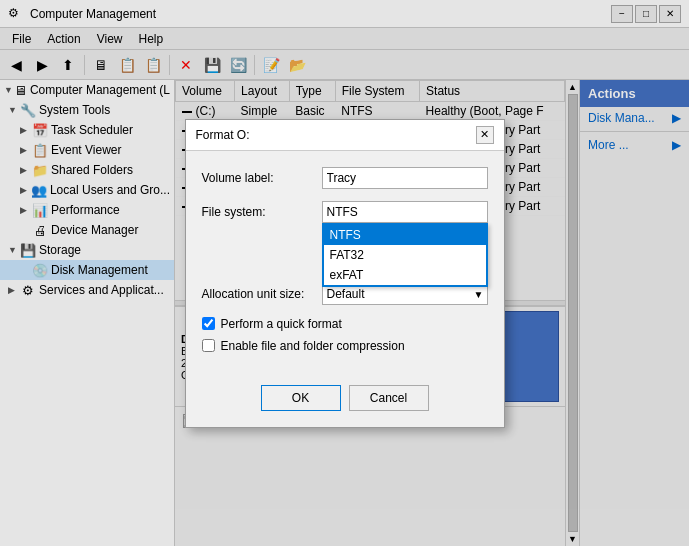 This screenshot has width=689, height=546. Describe the element at coordinates (282, 324) in the screenshot. I see `quick-format-label: Perform a quick format` at that location.